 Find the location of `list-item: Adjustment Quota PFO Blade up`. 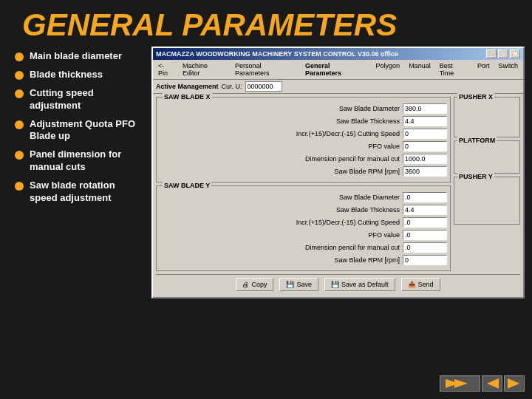

list-item: Adjustment Quota PFO Blade up is located at coordinates (75, 131).